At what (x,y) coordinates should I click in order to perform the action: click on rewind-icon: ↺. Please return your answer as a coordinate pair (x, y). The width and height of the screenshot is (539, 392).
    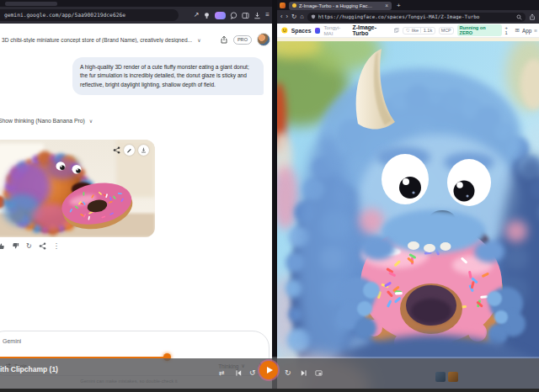
    Looking at the image, I should click on (253, 373).